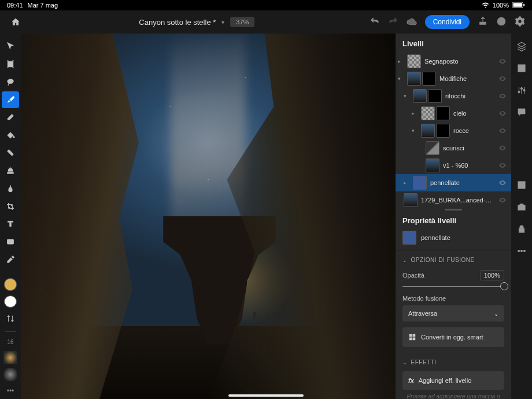 The image size is (532, 399). I want to click on settings-icon, so click(520, 22).